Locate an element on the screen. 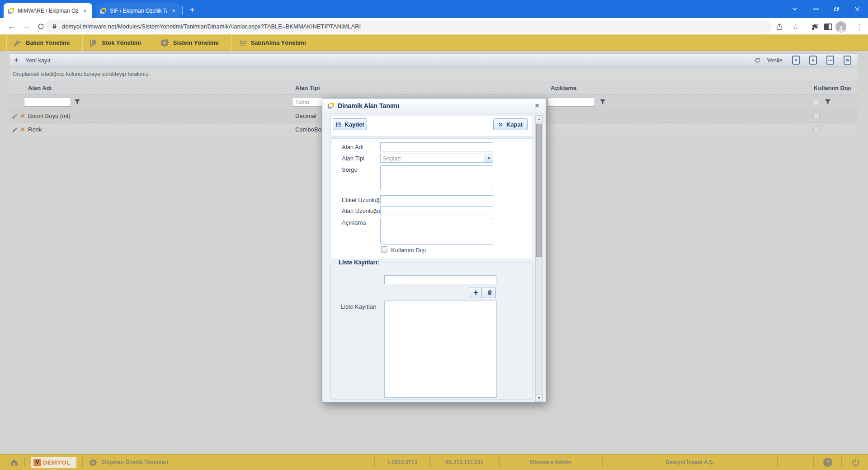 The height and width of the screenshot is (470, 868). wrench-icon is located at coordinates (17, 43).